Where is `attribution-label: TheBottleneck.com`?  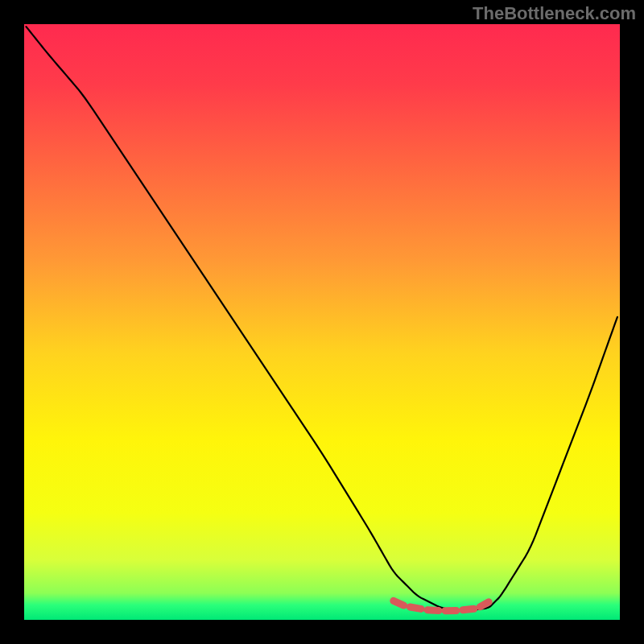 attribution-label: TheBottleneck.com is located at coordinates (554, 14).